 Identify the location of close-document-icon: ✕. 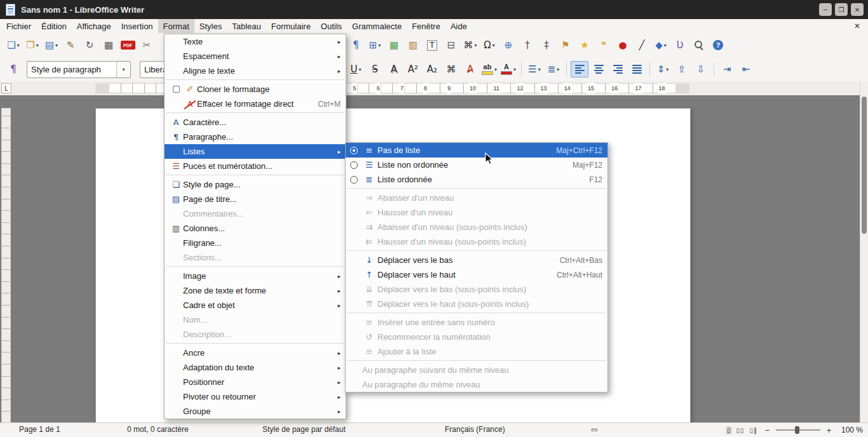
(857, 26).